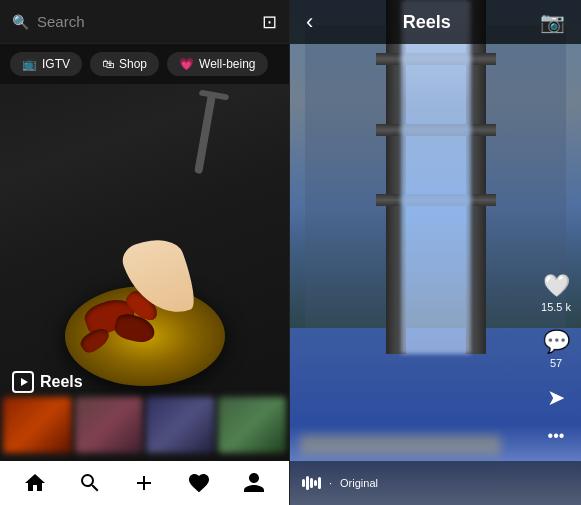  Describe the element at coordinates (145, 336) in the screenshot. I see `pan-visual` at that location.